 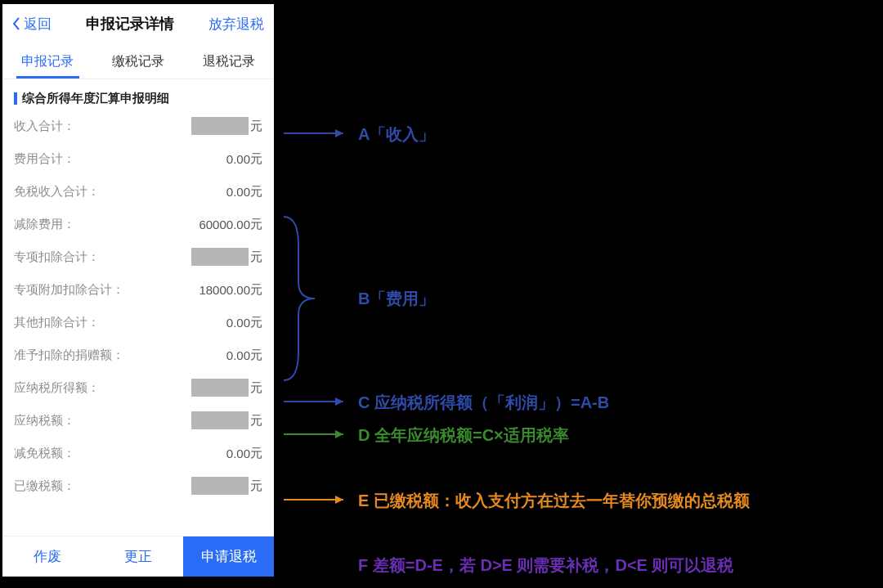 What do you see at coordinates (139, 61) in the screenshot?
I see `tab-payment: 缴税记录` at bounding box center [139, 61].